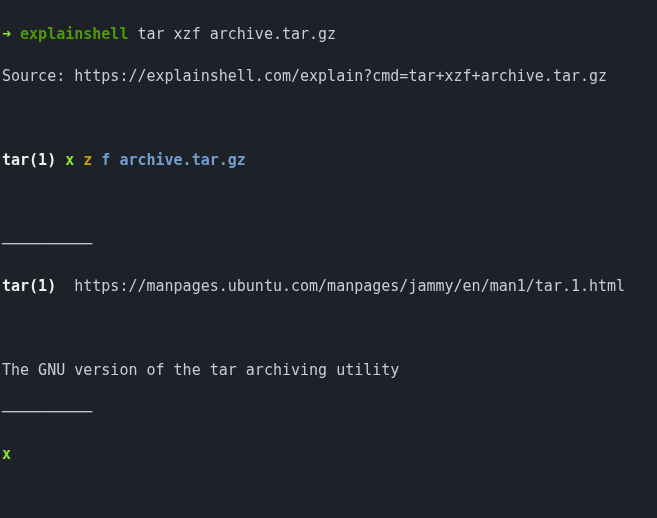  I want to click on section-tar-desc: The GNU version of the tar archiving uti…, so click(328, 370).